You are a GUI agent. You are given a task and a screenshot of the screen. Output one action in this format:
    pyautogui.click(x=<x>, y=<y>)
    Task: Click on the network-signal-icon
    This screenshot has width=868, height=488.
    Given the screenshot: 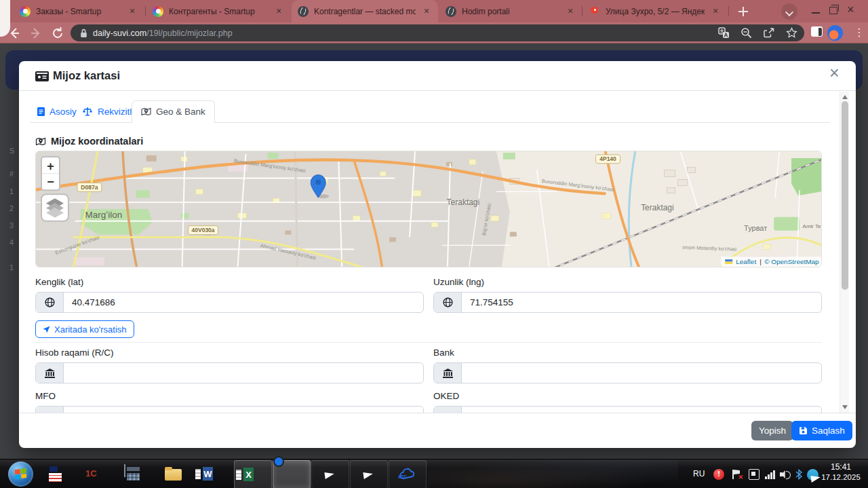 What is the action you would take?
    pyautogui.click(x=770, y=474)
    